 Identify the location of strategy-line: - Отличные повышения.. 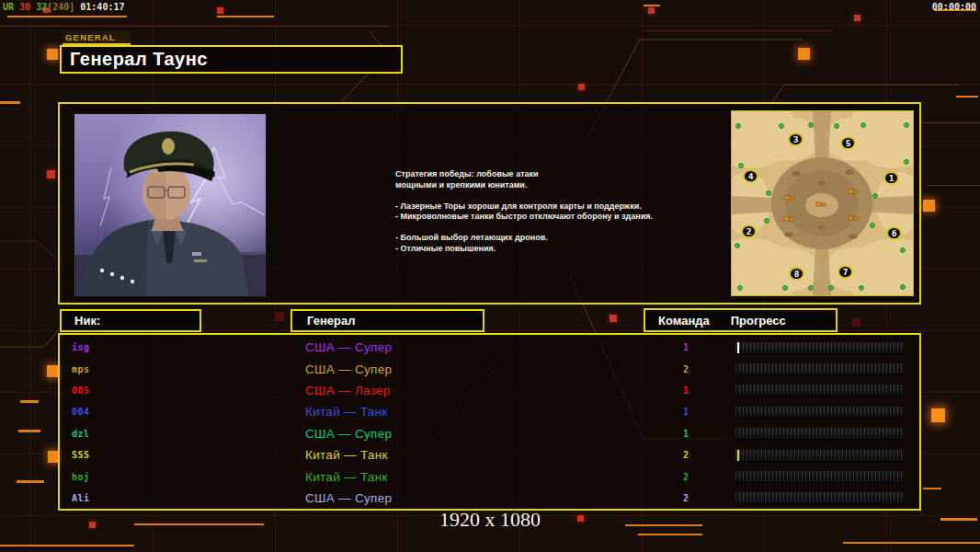
(547, 249).